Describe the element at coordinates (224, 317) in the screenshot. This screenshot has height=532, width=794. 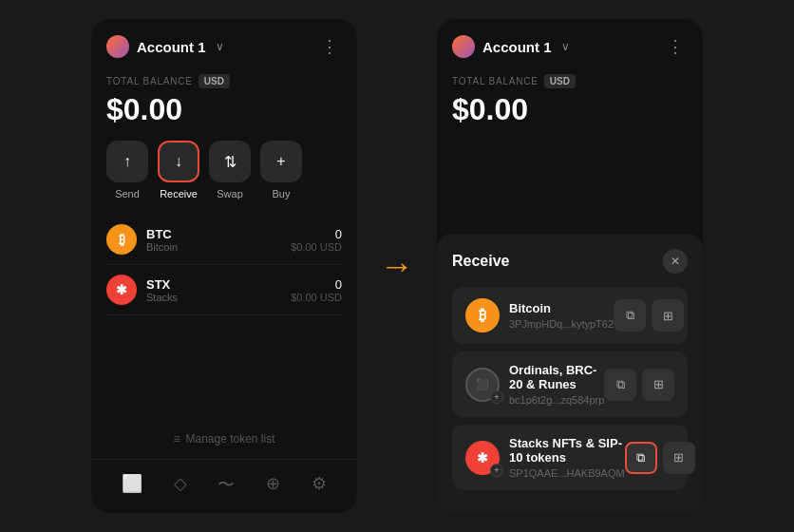
I see `left-token-list: ₿ BTC Bitcoin 0 $0.00 USD ✱ STX Stacks` at that location.